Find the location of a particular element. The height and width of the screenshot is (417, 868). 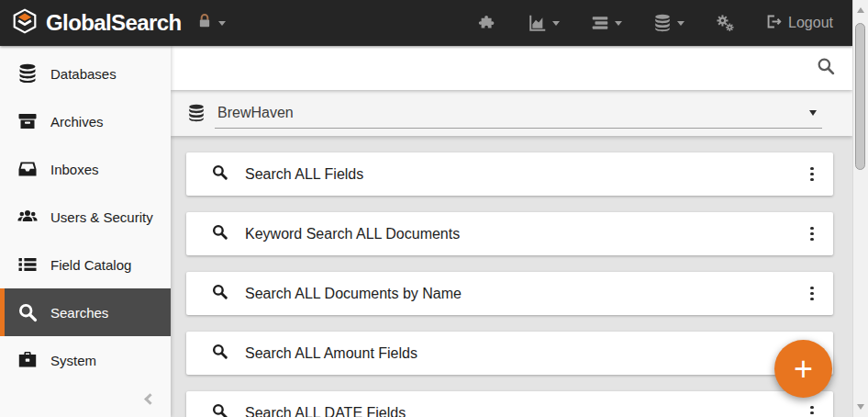

vertical-scrollbar is located at coordinates (861, 208).